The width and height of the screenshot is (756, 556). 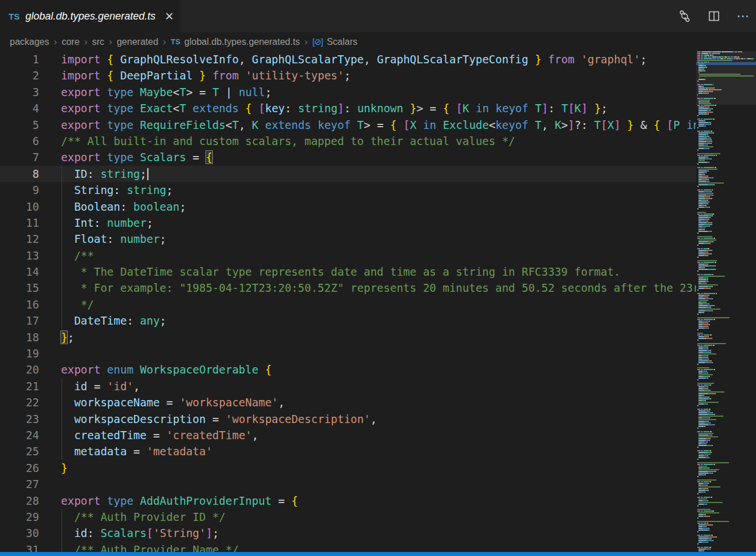 I want to click on line-number: 22, so click(x=20, y=402).